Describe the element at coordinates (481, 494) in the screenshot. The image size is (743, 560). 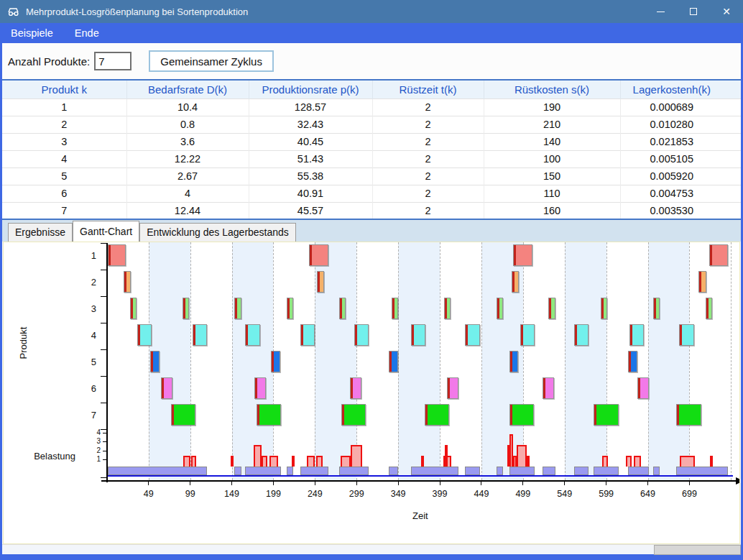
I see `x-axis-tick-label: 449` at that location.